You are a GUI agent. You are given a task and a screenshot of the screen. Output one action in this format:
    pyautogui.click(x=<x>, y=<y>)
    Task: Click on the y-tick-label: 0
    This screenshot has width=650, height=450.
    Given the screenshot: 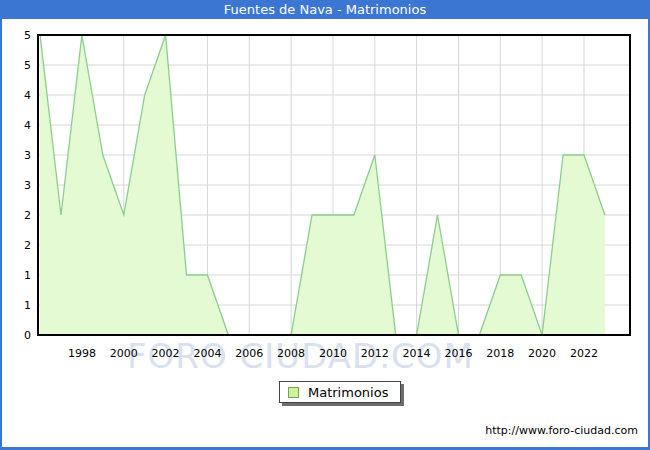 What is the action you would take?
    pyautogui.click(x=28, y=336)
    